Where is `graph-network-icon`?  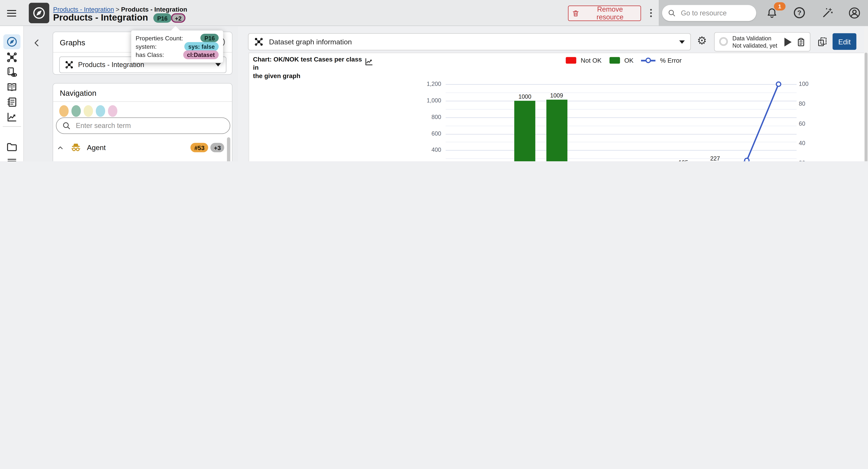 graph-network-icon is located at coordinates (12, 57).